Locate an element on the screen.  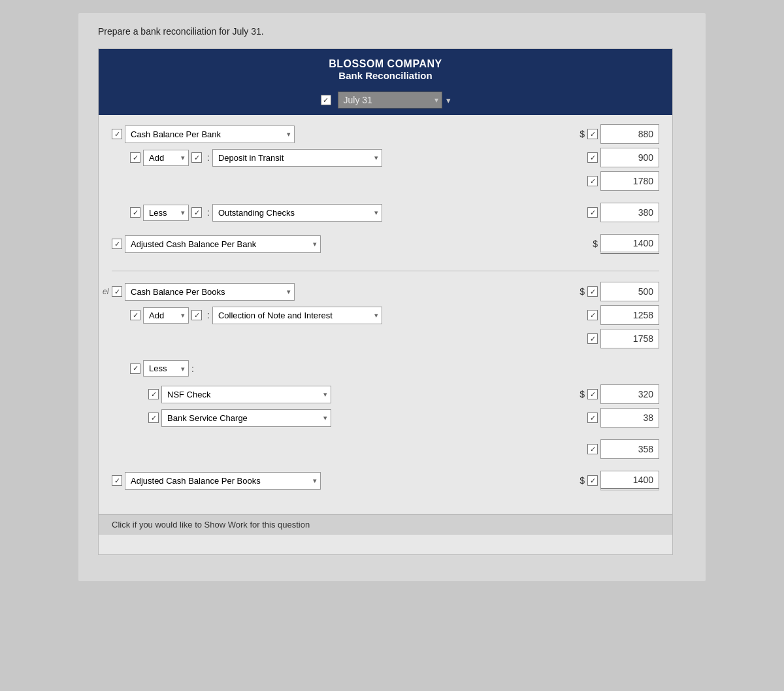
cash-balance-bank-left: Cash Balance Per Bank is located at coordinates (304, 135).